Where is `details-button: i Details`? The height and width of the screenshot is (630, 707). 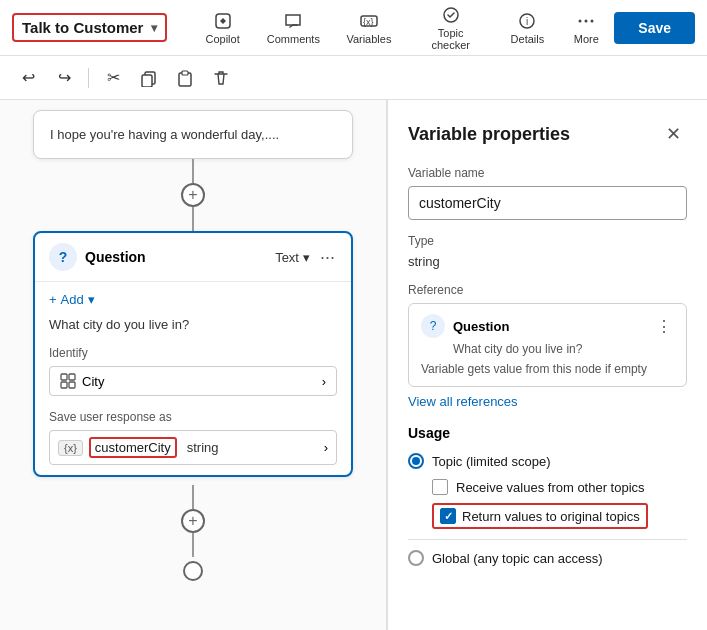
details-button: i Details is located at coordinates (527, 28).